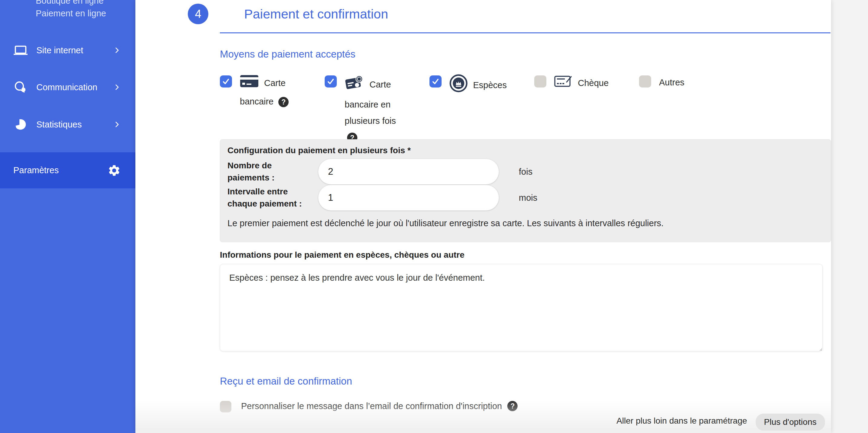 The width and height of the screenshot is (868, 433). What do you see at coordinates (526, 198) in the screenshot?
I see `config-row-intervalle: Intervalle entre chaque paiement : mois` at bounding box center [526, 198].